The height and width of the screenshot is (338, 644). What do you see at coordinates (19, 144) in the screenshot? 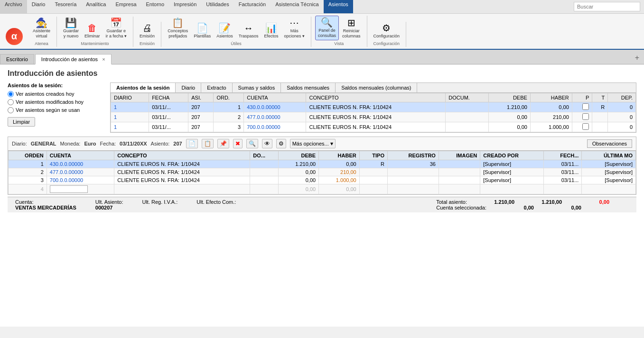
I see `diario-label: Diario:` at bounding box center [19, 144].